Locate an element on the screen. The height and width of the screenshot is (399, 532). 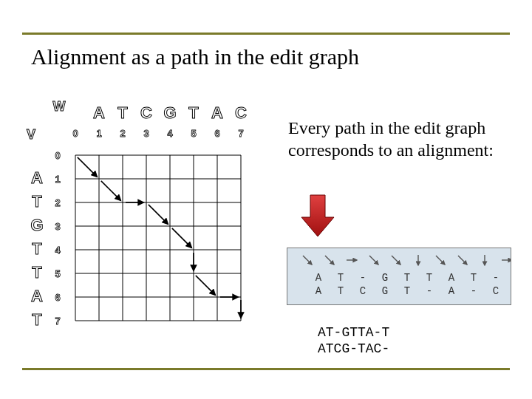
explanation-text: Every path in the edit graph corresponds… is located at coordinates (395, 139).